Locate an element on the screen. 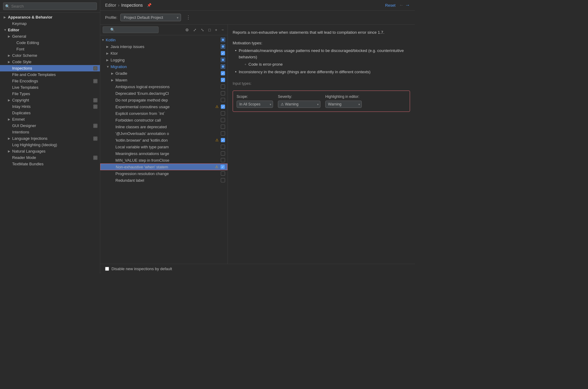 Image resolution: width=588 pixels, height=389 pixels. sidebar-item-appearance: ▶Appearance & Behavior is located at coordinates (50, 17).